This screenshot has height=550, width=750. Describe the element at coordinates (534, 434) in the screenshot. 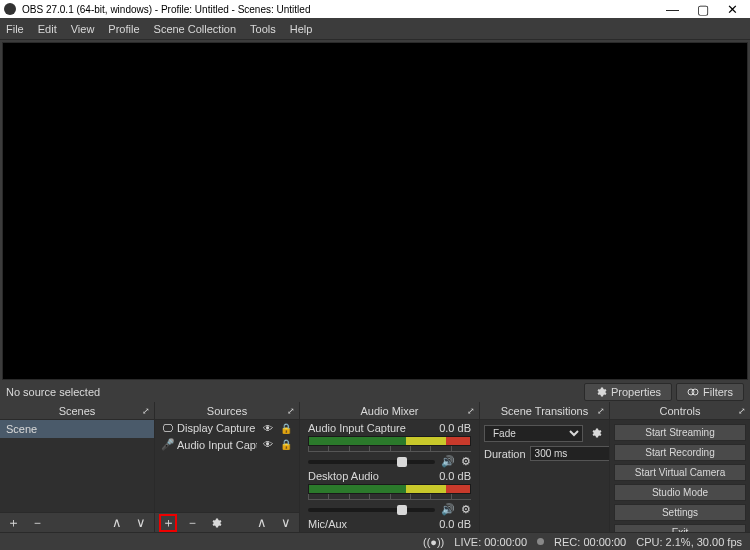

I see `transition-select: Fade` at that location.